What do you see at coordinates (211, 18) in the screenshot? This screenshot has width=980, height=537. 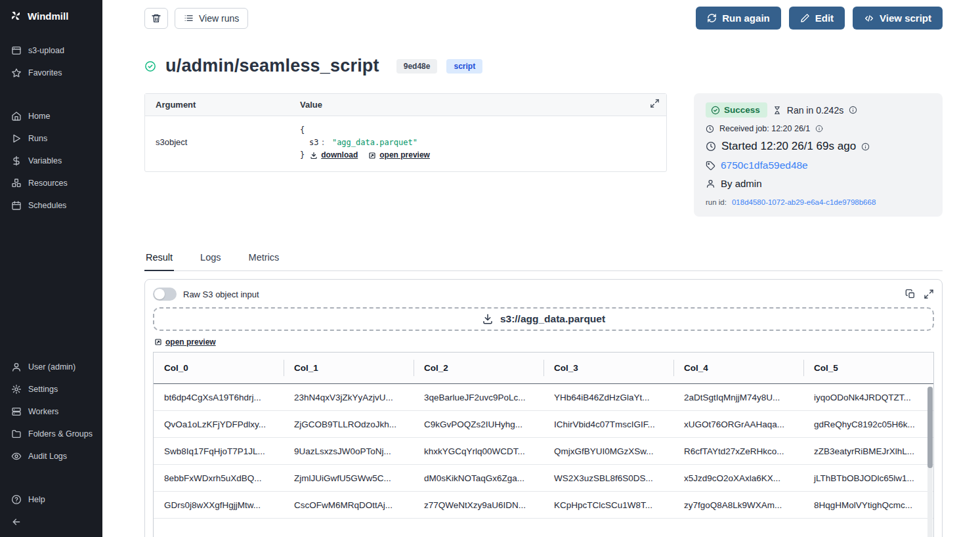 I see `view-runs-button: View runs` at bounding box center [211, 18].